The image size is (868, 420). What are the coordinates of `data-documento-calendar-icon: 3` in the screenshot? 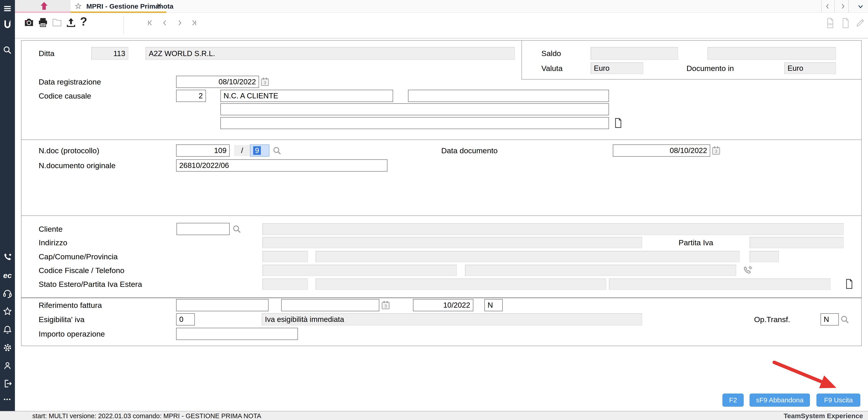 It's located at (716, 150).